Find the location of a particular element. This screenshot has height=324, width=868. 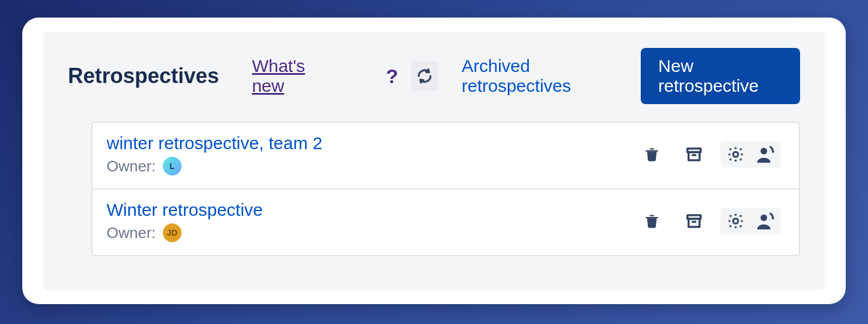

page-title: Retrospectives is located at coordinates (143, 76).